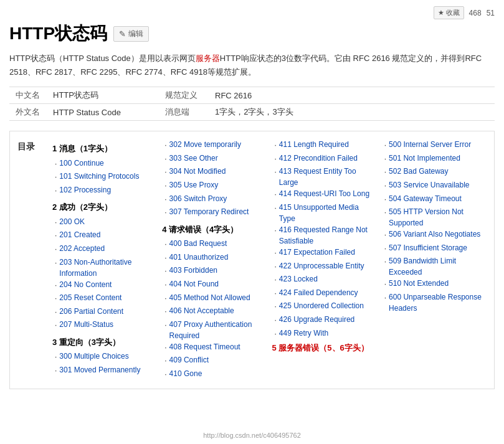  Describe the element at coordinates (425, 158) in the screenshot. I see `toc-link: 501 Not Implemented` at that location.